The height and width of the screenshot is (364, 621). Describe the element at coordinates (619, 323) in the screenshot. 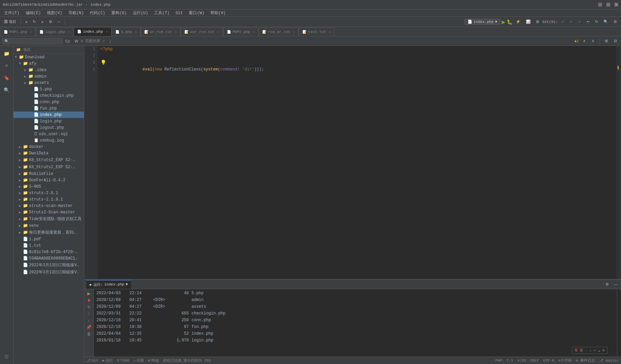

I see `run-scrollbar` at that location.